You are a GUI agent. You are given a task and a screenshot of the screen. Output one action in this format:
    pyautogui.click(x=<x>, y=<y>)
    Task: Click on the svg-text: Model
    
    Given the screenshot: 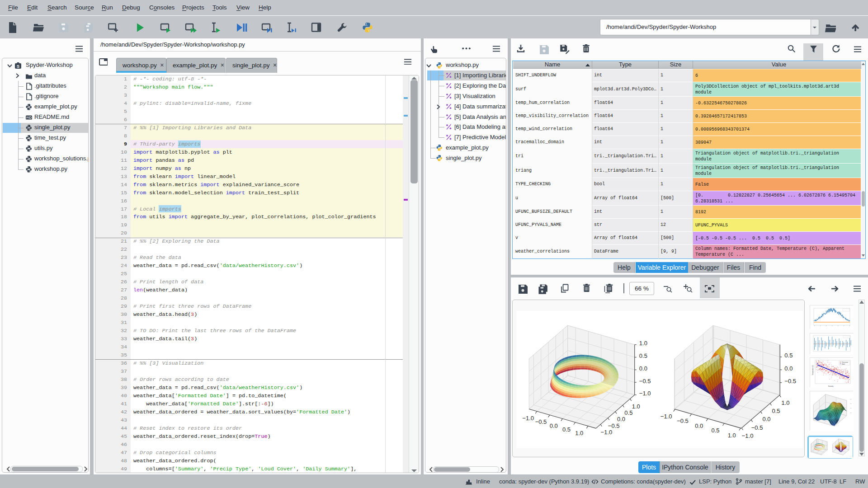 What is the action you would take?
    pyautogui.click(x=844, y=364)
    